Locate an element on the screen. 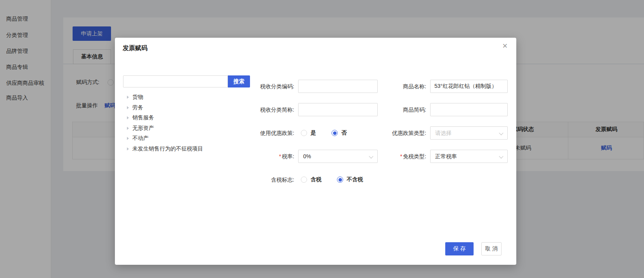 The image size is (644, 278). tax-free-type-value: 正常税率 is located at coordinates (446, 156).